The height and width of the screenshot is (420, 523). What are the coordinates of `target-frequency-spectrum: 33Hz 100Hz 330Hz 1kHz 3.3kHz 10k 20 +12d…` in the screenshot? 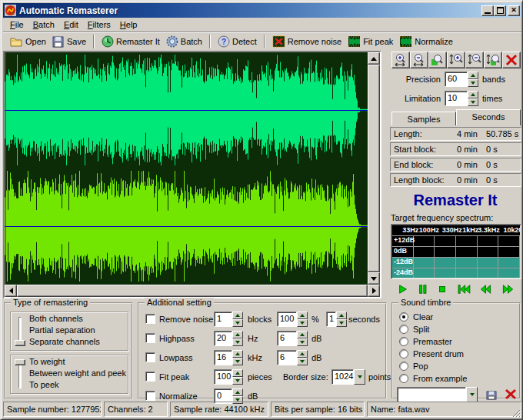 It's located at (456, 252).